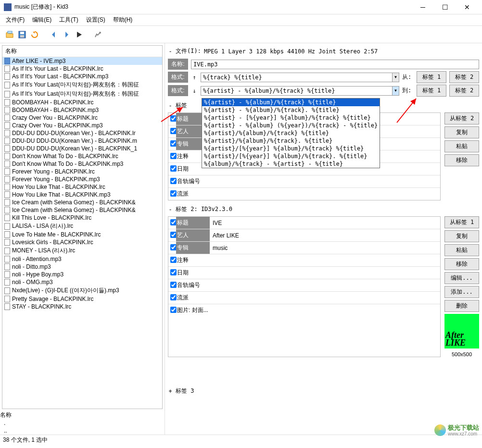 The width and height of the screenshot is (482, 448). I want to click on list-item: .., so click(82, 431).